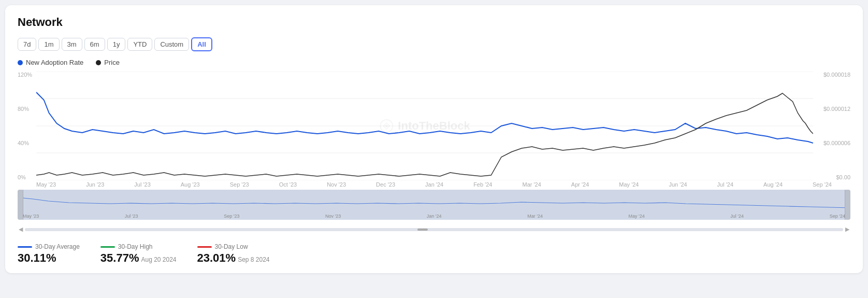 The width and height of the screenshot is (868, 298). Describe the element at coordinates (55, 62) in the screenshot. I see `adoption-rate-label: New Adoption Rate` at that location.